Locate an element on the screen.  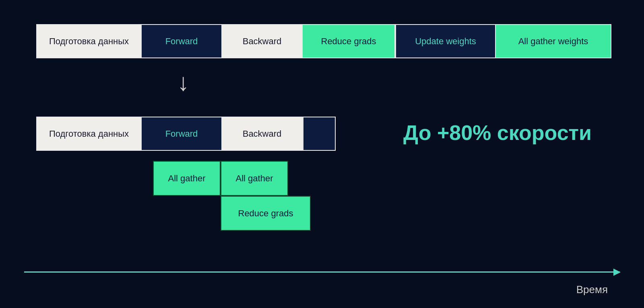
speed-label: До +80% скорости is located at coordinates (497, 133).